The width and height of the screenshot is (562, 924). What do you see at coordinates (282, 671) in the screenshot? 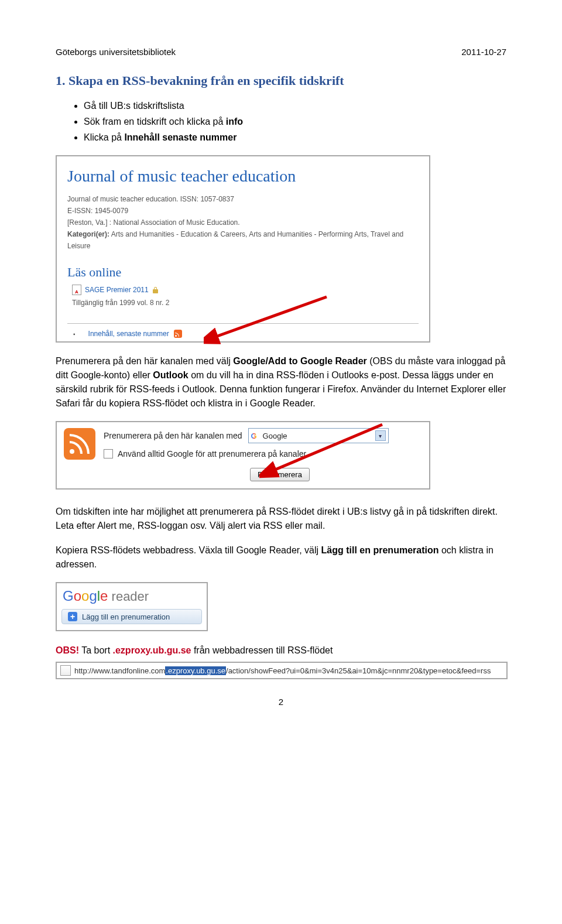
I see `url-text: http://www.tandfonline.com.ezproxy.ub.gu…` at bounding box center [282, 671].